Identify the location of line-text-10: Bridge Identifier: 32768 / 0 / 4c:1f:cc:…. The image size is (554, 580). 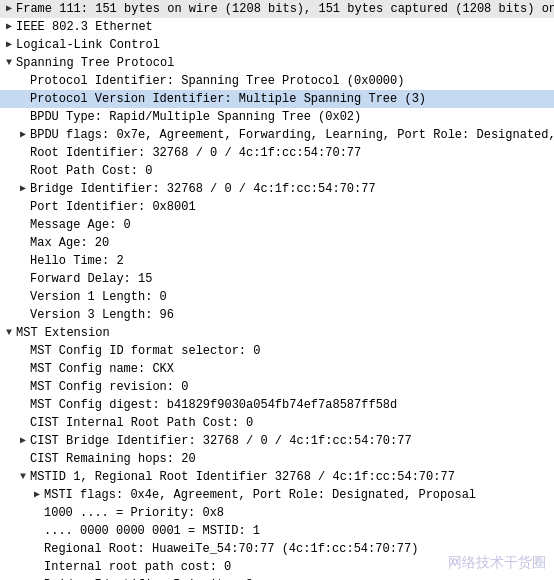
(203, 189).